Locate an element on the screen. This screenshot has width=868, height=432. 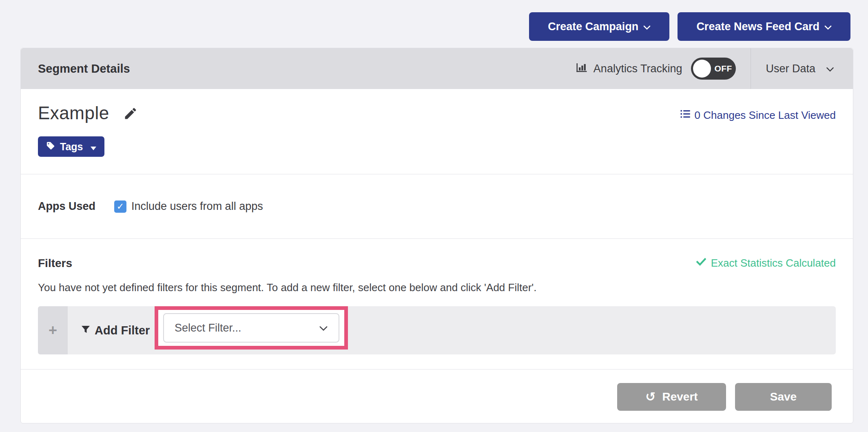
card-footer: ↺ Revert Save is located at coordinates (437, 396).